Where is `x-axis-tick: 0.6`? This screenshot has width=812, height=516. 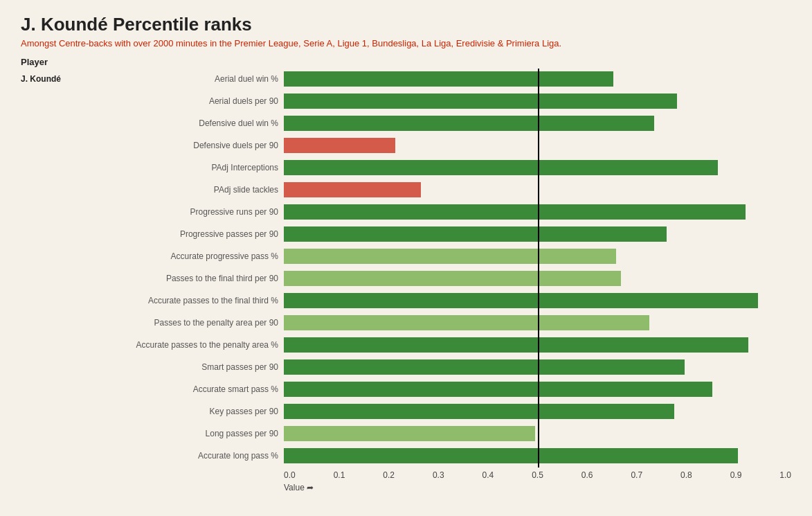 x-axis-tick: 0.6 is located at coordinates (587, 475).